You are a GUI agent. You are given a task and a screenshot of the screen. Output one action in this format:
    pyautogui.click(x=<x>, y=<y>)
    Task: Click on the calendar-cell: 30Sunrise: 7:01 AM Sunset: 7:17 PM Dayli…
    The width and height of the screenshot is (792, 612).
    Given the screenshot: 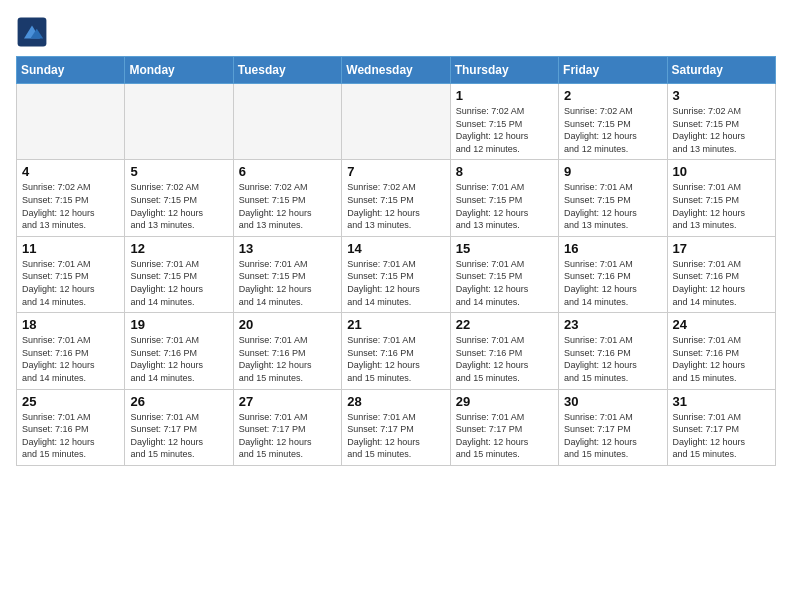 What is the action you would take?
    pyautogui.click(x=613, y=427)
    